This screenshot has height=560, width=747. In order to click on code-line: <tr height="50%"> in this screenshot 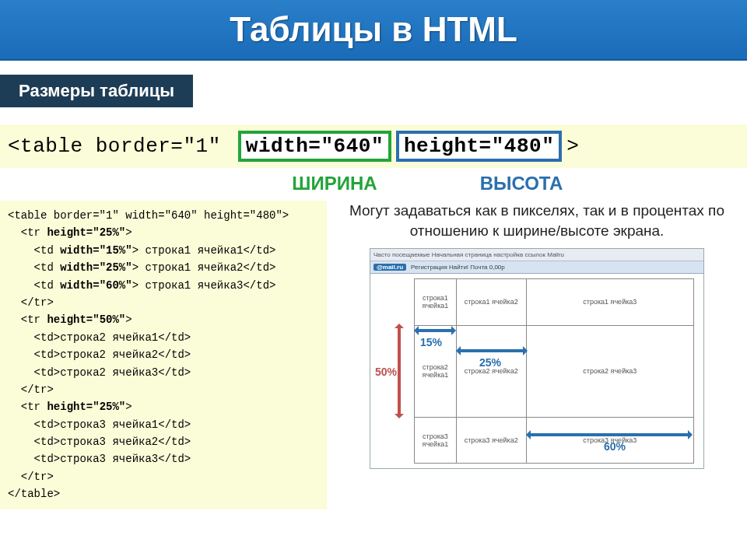, I will do `click(163, 320)`.